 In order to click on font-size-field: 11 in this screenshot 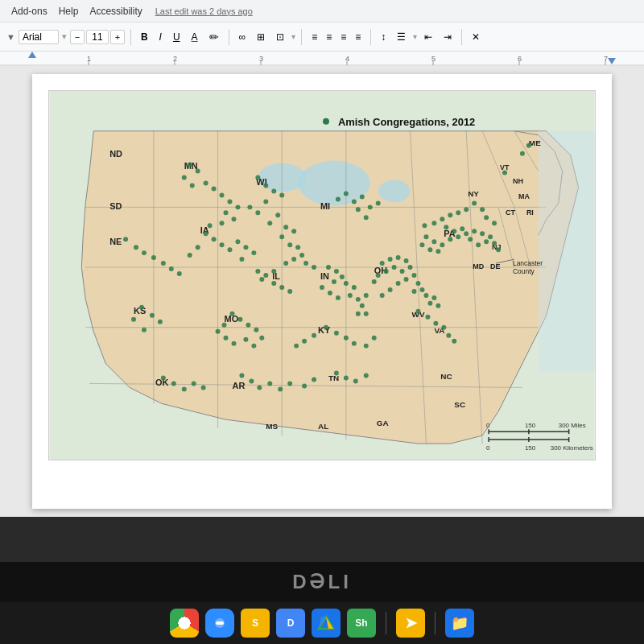, I will do `click(97, 37)`.